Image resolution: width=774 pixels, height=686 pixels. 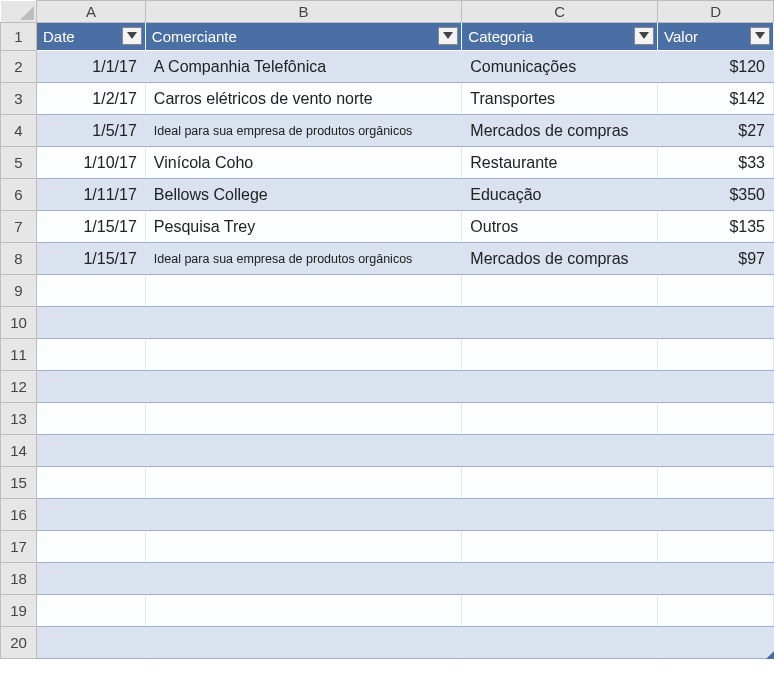 I want to click on row-header-14: 14, so click(x=19, y=451).